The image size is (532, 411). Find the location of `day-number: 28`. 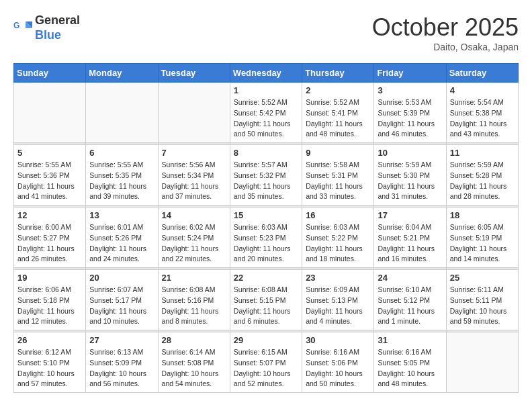

day-number: 28 is located at coordinates (194, 340).